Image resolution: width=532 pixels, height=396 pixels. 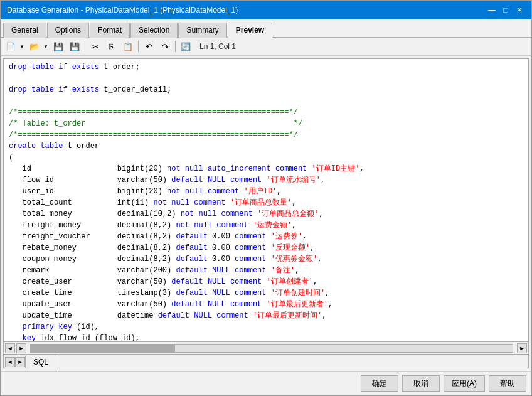 What do you see at coordinates (421, 383) in the screenshot?
I see `cancel-button: 取消` at bounding box center [421, 383].